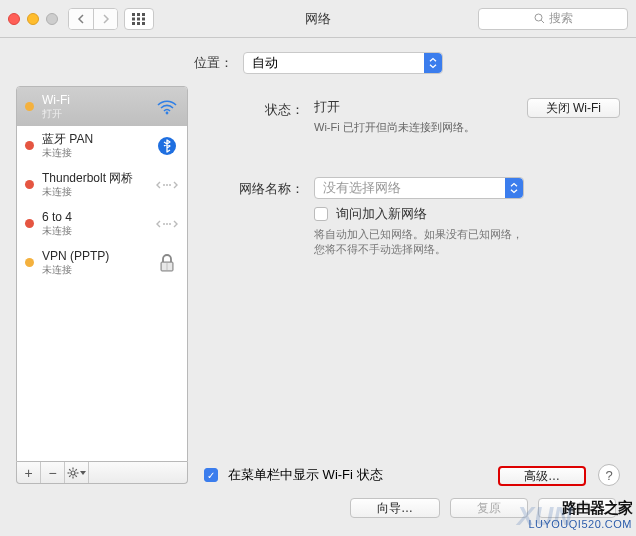 The height and width of the screenshot is (536, 636). I want to click on ask-join-label: 询问加入新网络, so click(382, 214).